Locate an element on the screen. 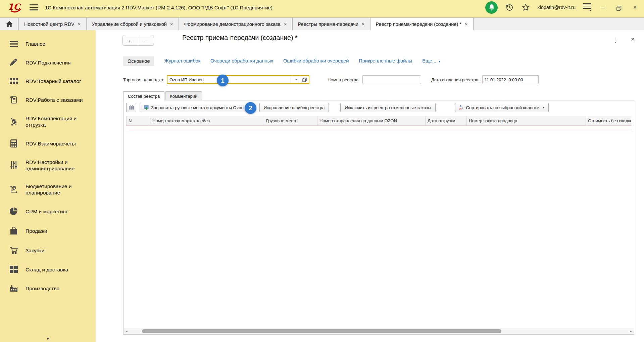  sidebar-item-rdv-settings: RDV:Настройки и администрирование is located at coordinates (48, 165).